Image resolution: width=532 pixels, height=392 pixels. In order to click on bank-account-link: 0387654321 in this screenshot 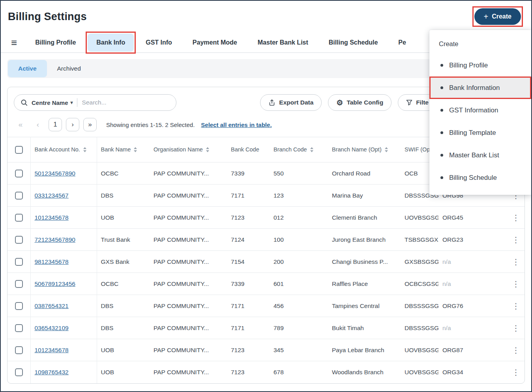, I will do `click(52, 306)`.